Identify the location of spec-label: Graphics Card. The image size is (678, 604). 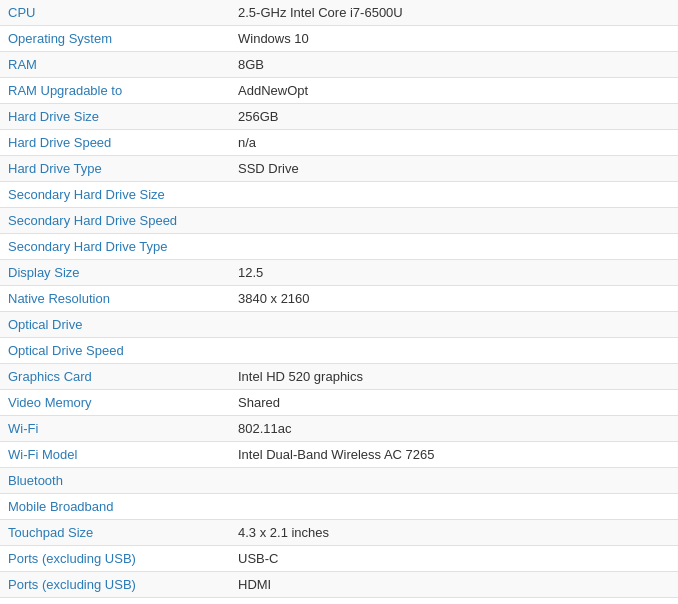
(115, 377).